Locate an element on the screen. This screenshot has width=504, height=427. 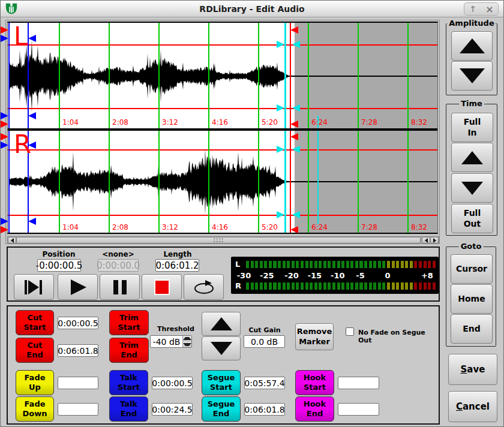
remove-marker-button: Remove Marker is located at coordinates (314, 337).